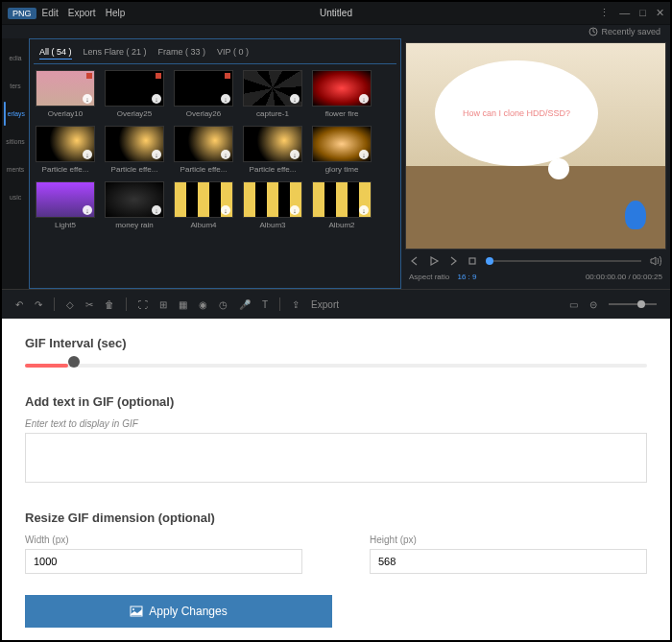 Image resolution: width=672 pixels, height=642 pixels. I want to click on export-tool-icon: ⇪, so click(296, 305).